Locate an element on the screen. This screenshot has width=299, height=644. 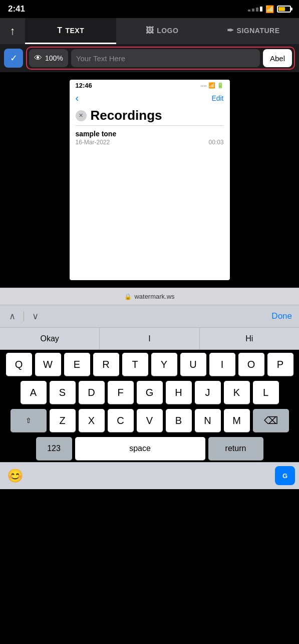
key-a: A is located at coordinates (34, 392).